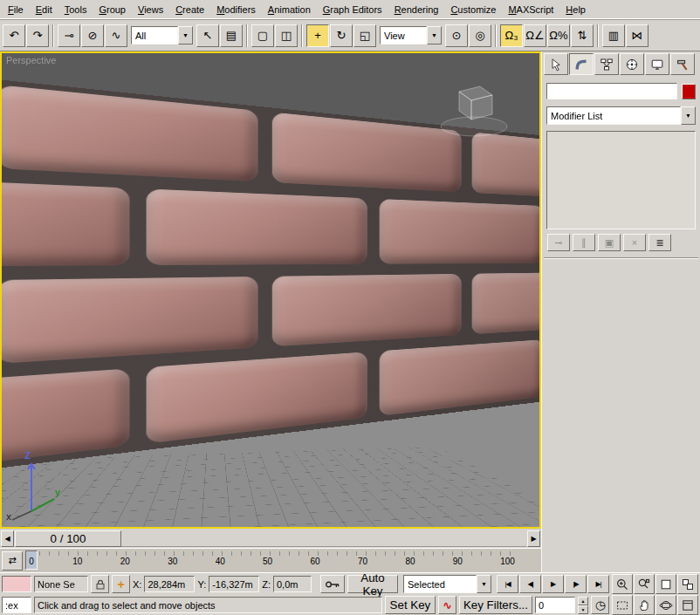  What do you see at coordinates (621, 417) in the screenshot?
I see `rollouts-area` at bounding box center [621, 417].